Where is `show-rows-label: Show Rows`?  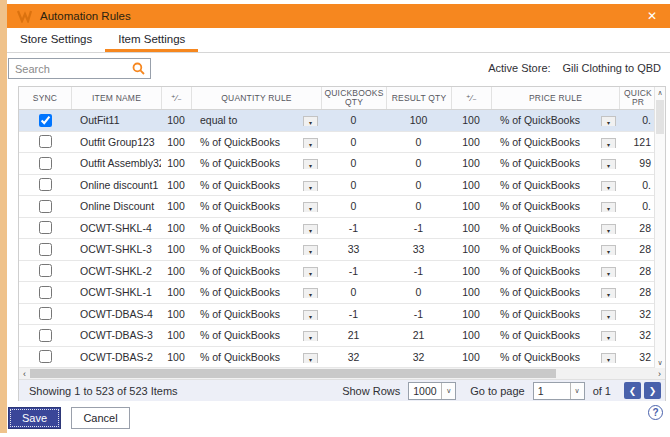
show-rows-label: Show Rows is located at coordinates (371, 391).